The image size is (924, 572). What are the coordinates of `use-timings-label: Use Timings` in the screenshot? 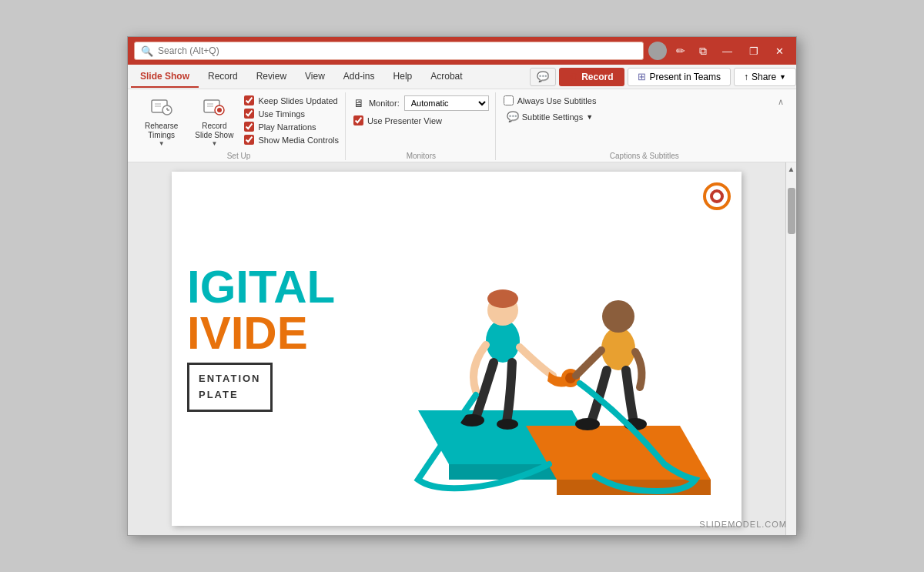 It's located at (282, 114).